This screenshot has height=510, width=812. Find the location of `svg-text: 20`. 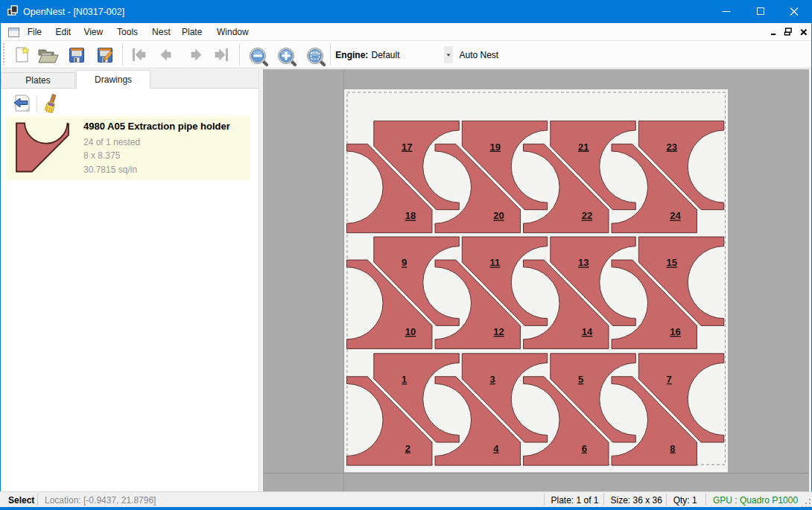

svg-text: 20 is located at coordinates (498, 216).